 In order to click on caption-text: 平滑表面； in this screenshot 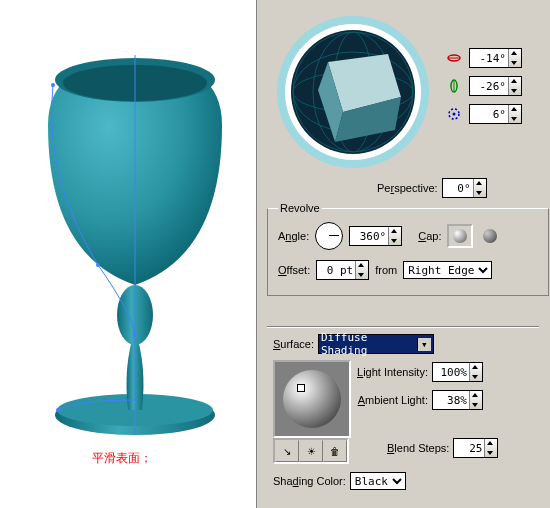, I will do `click(122, 458)`.